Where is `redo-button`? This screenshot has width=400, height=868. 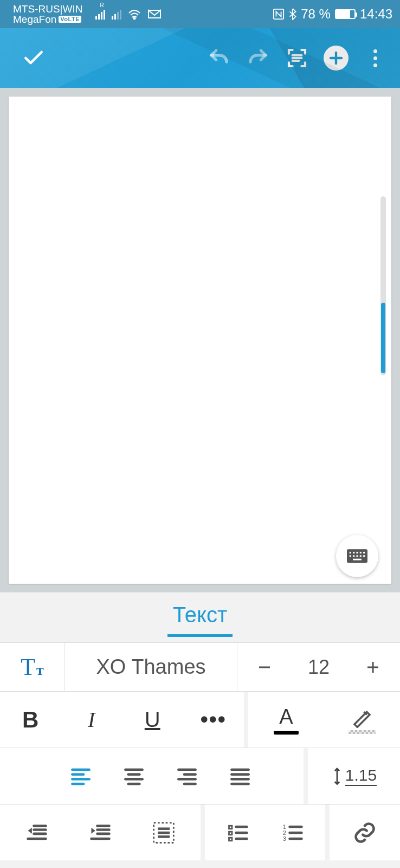 redo-button is located at coordinates (258, 58).